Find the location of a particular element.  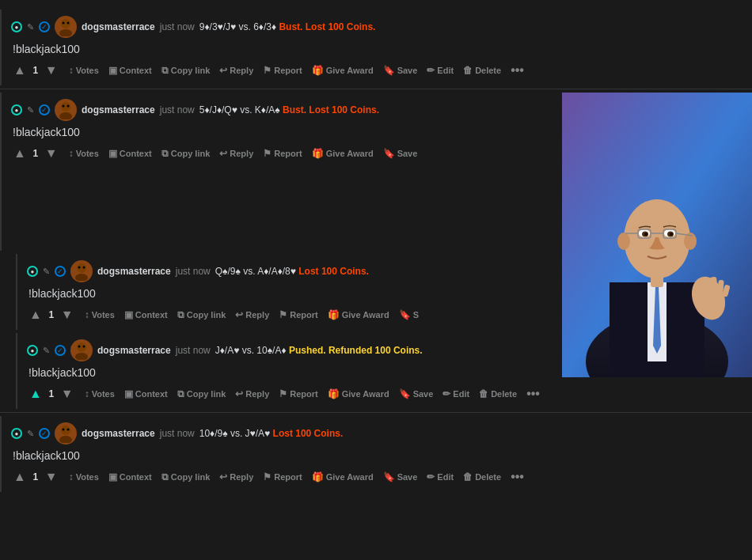

upvote-btn-3: ▲ is located at coordinates (36, 315).